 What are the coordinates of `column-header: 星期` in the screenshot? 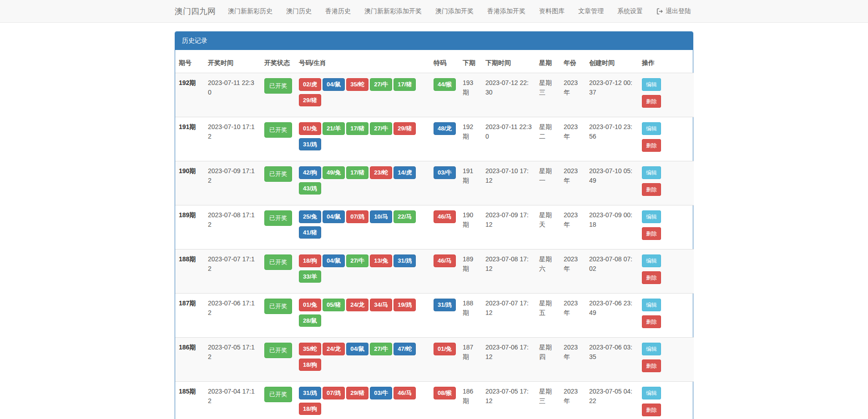 It's located at (548, 62).